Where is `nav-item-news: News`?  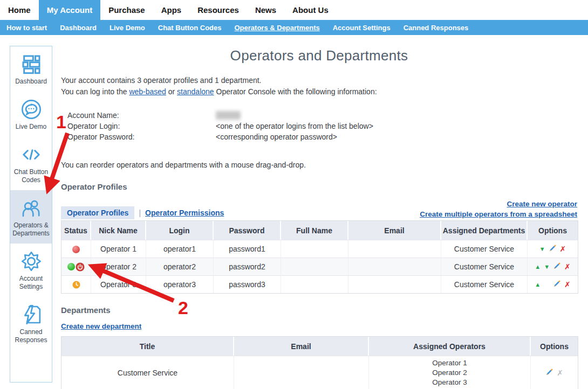 nav-item-news: News is located at coordinates (265, 10).